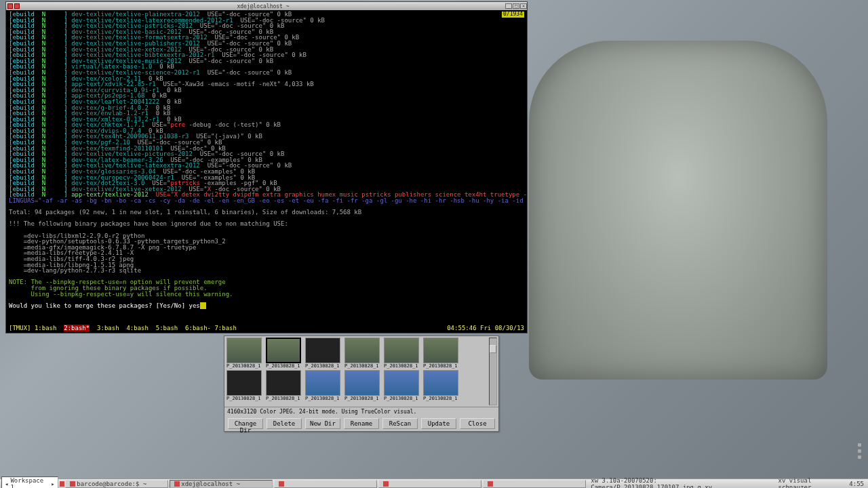 The image size is (868, 488). I want to click on tray-item: xv visual schnauzer, so click(812, 483).